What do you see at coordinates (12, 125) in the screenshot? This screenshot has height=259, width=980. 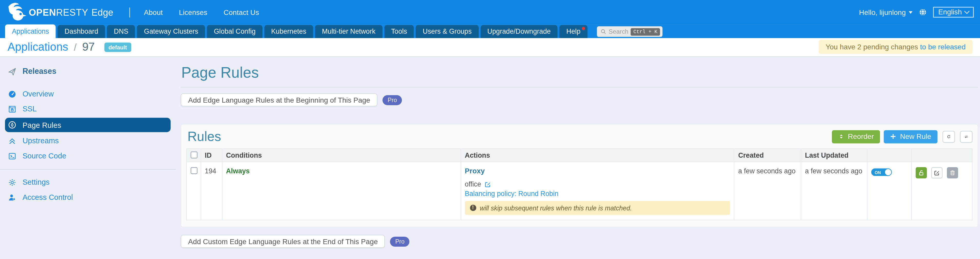 I see `page-rules-icon` at bounding box center [12, 125].